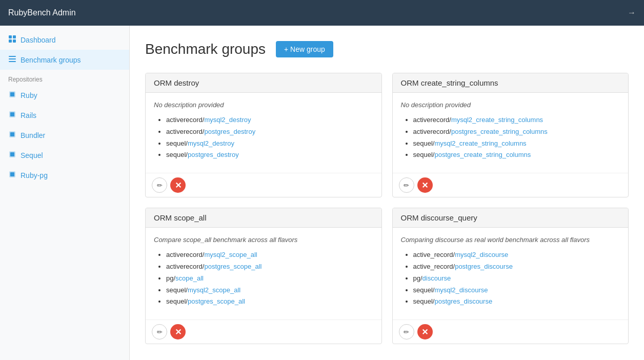  What do you see at coordinates (434, 254) in the screenshot?
I see `item-prefix: active_record/` at bounding box center [434, 254].